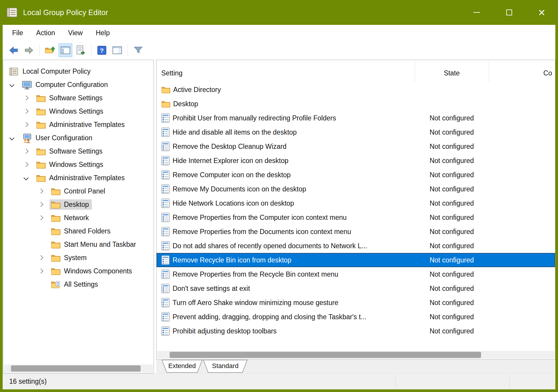 Image resolution: width=558 pixels, height=392 pixels. What do you see at coordinates (225, 366) in the screenshot?
I see `tab-standard: Standard` at bounding box center [225, 366].